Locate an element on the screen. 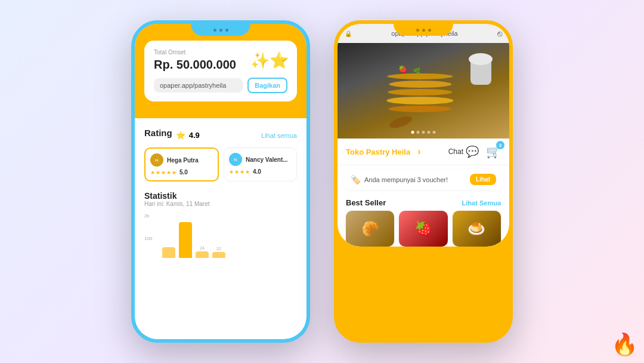 This screenshot has width=644, height=363. browser-share-icon: ⎋ is located at coordinates (500, 33).